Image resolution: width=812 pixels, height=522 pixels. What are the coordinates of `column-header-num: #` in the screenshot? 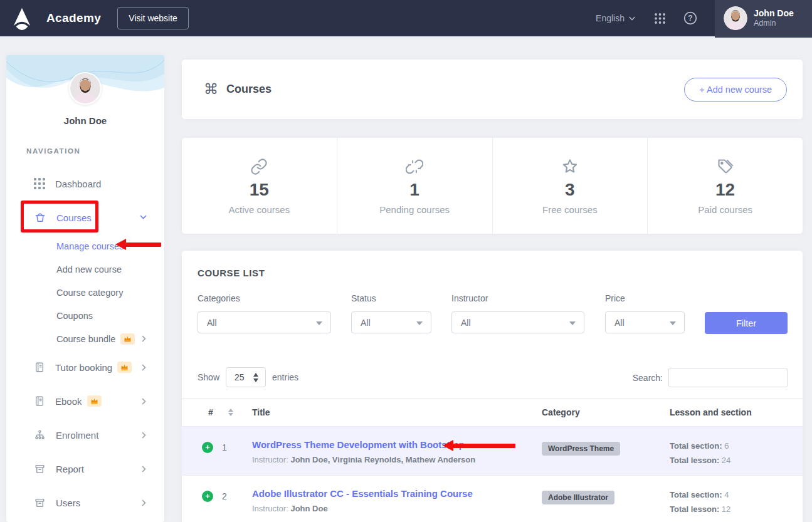 It's located at (211, 412).